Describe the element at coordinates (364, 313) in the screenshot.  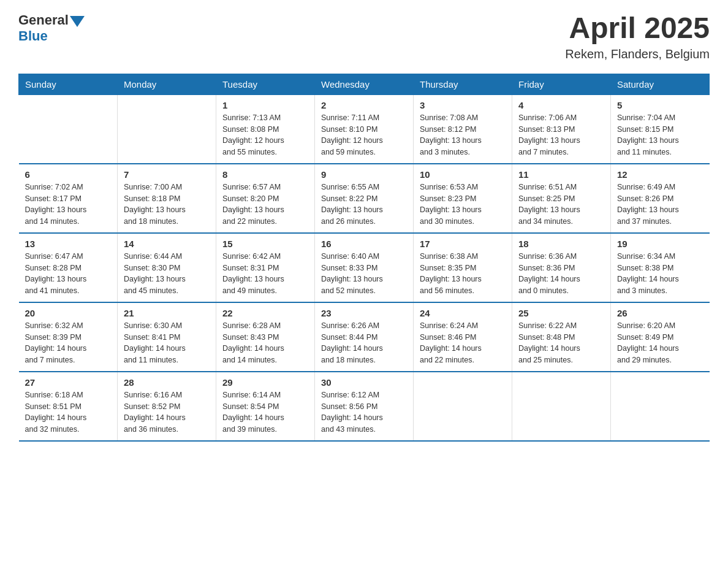
I see `day-number: 23` at that location.